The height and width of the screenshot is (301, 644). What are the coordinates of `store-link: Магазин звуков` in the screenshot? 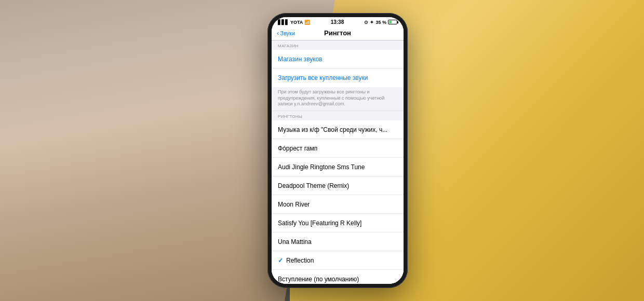 It's located at (338, 59).